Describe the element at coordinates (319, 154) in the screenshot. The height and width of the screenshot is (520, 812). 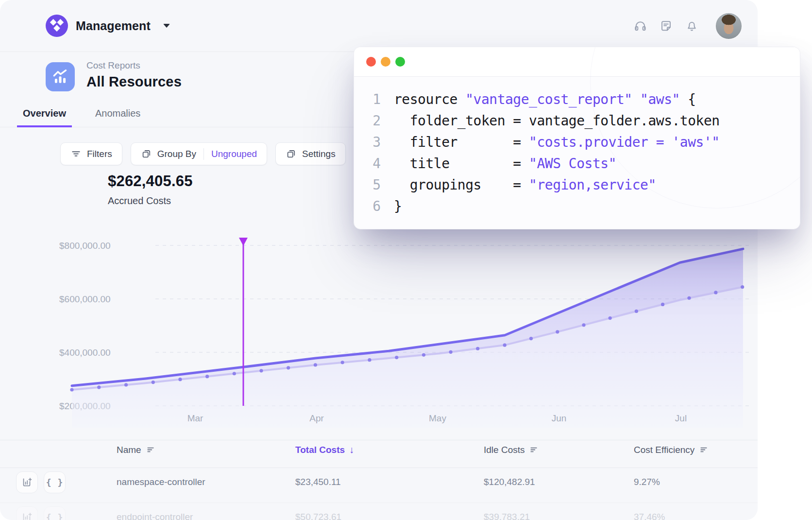
I see `settings-label: Settings` at that location.